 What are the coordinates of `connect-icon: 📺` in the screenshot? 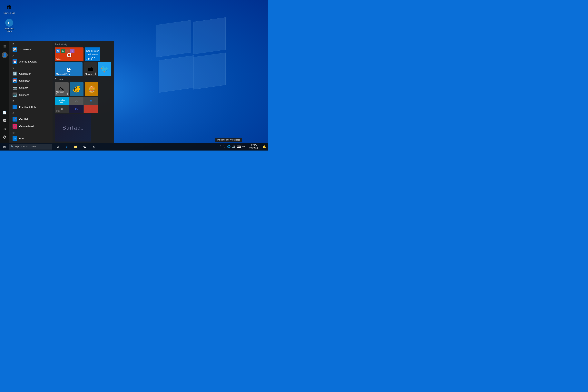 It's located at (15, 95).